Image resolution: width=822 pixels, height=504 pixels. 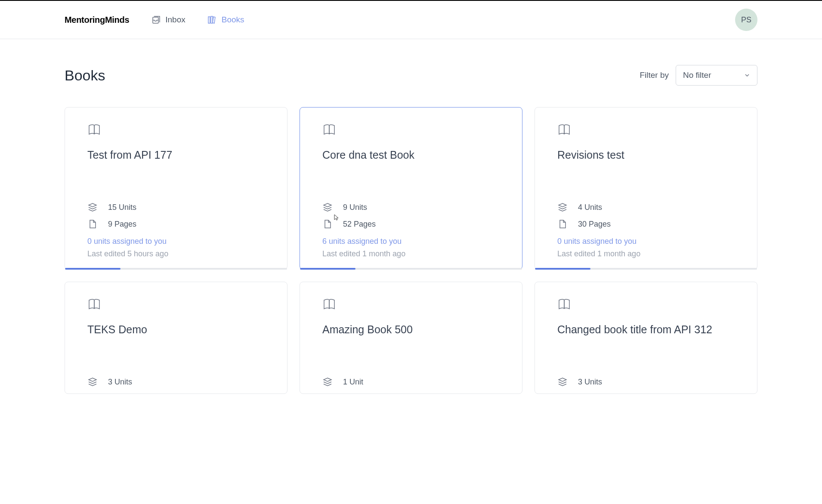 I want to click on cursor-icon, so click(x=337, y=218).